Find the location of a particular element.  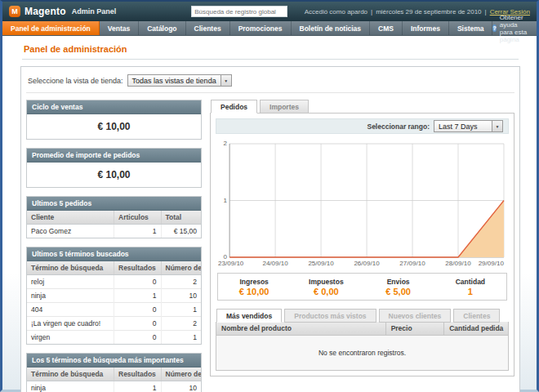

store-view-value: Todas las vistas de tienda is located at coordinates (175, 81).